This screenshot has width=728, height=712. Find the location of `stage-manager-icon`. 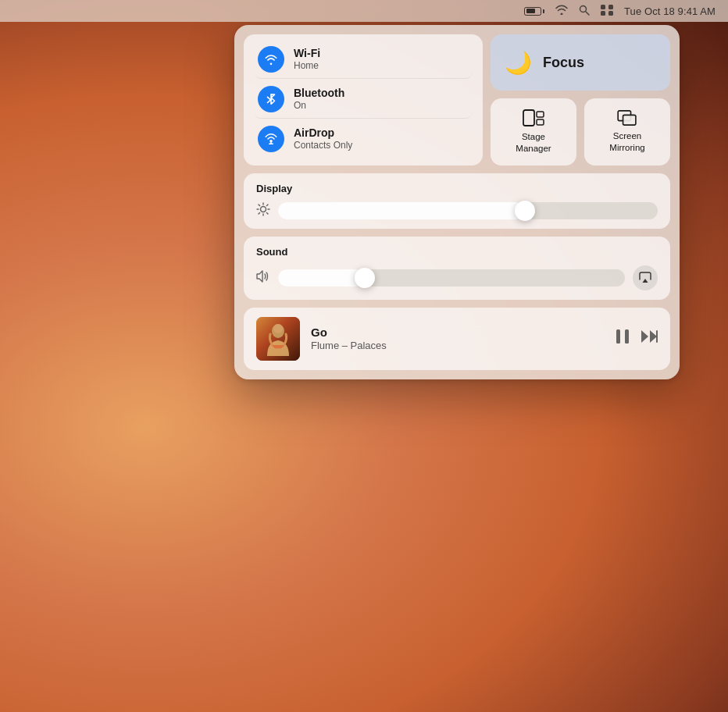

stage-manager-icon is located at coordinates (534, 118).